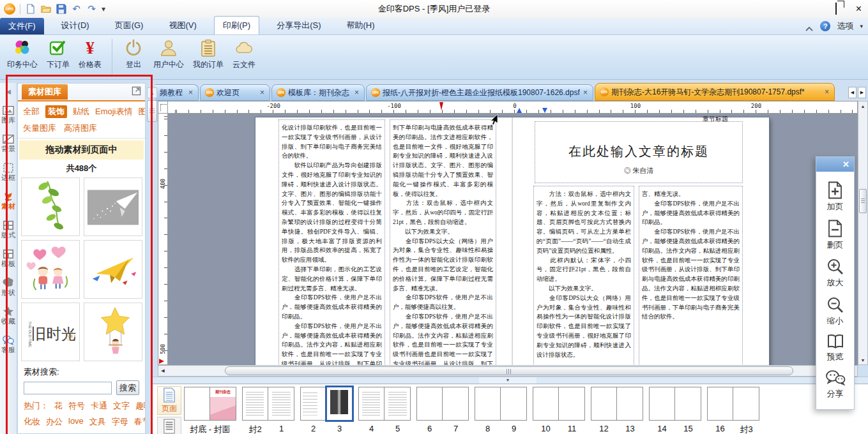 Image resolution: width=868 pixels, height=434 pixels. Describe the element at coordinates (113, 269) in the screenshot. I see `asset-thumb-yellow-plane` at that location.